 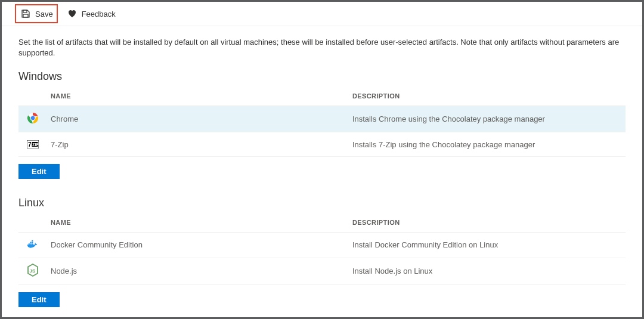 What do you see at coordinates (489, 144) in the screenshot?
I see `artifact-description: Installs 7-Zip using the Chocolatey pack…` at bounding box center [489, 144].